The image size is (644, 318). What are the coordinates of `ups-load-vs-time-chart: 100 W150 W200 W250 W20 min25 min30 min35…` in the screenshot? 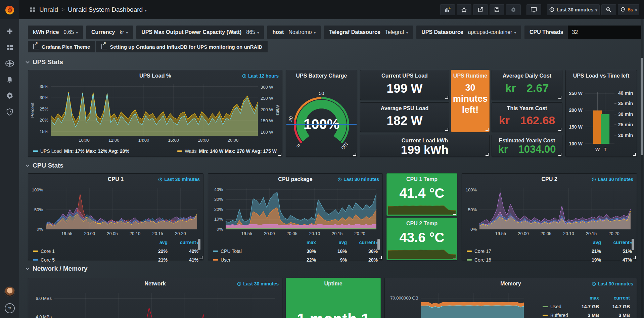 It's located at (601, 118).